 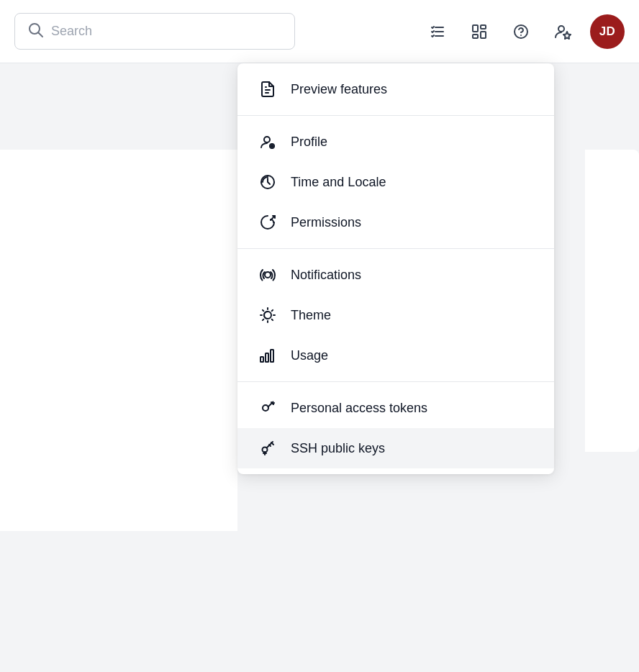 What do you see at coordinates (309, 355) in the screenshot?
I see `menu-label-usage: Usage` at bounding box center [309, 355].